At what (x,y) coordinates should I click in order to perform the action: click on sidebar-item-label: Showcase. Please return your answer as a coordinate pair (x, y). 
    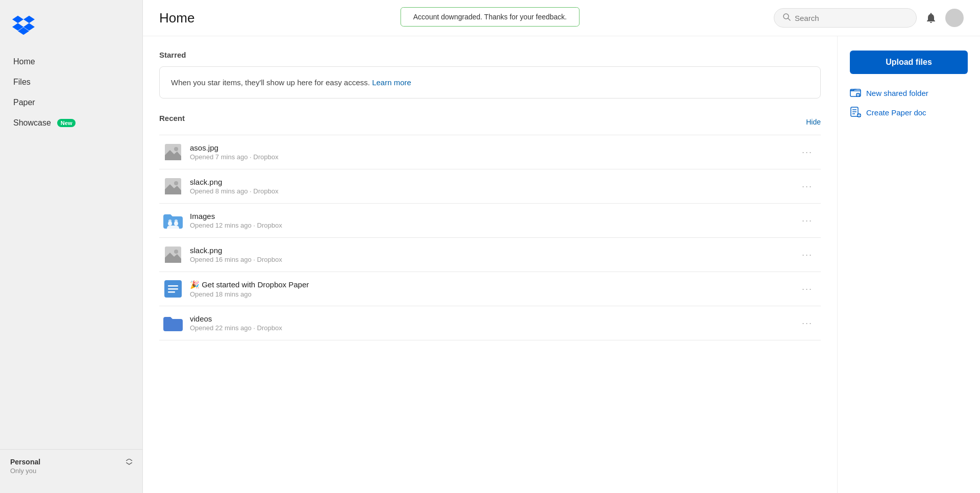
    Looking at the image, I should click on (32, 123).